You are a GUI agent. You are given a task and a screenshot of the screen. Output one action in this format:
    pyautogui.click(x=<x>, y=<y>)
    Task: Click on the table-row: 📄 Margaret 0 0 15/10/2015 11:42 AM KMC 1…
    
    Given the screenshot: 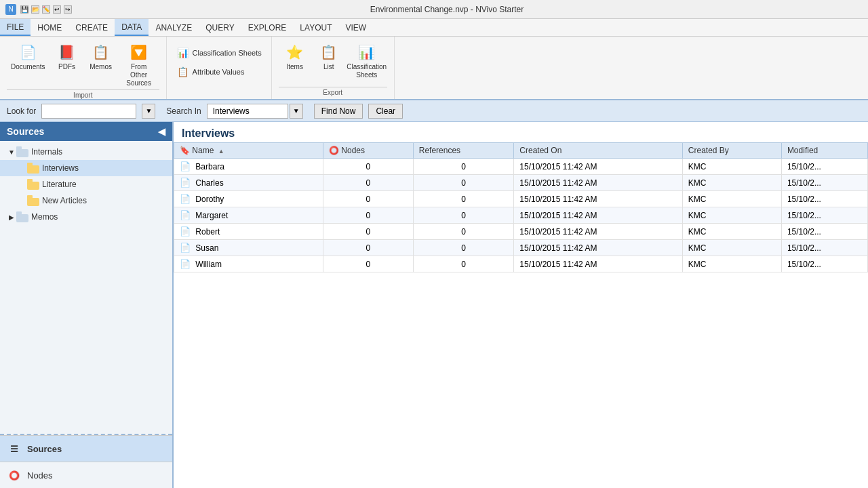 What is the action you would take?
    pyautogui.click(x=521, y=216)
    